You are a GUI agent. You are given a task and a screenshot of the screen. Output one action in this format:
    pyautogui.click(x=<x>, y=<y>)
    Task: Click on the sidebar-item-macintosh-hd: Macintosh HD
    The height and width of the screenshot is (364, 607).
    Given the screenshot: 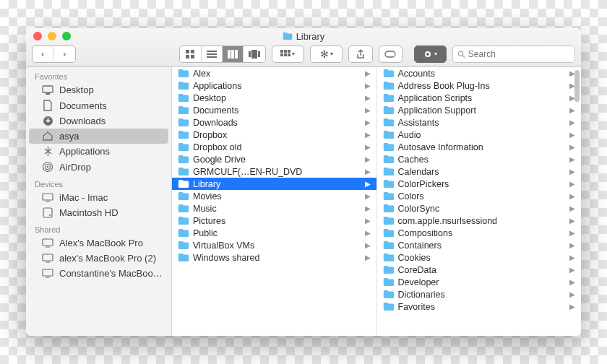 What is the action you would take?
    pyautogui.click(x=98, y=212)
    